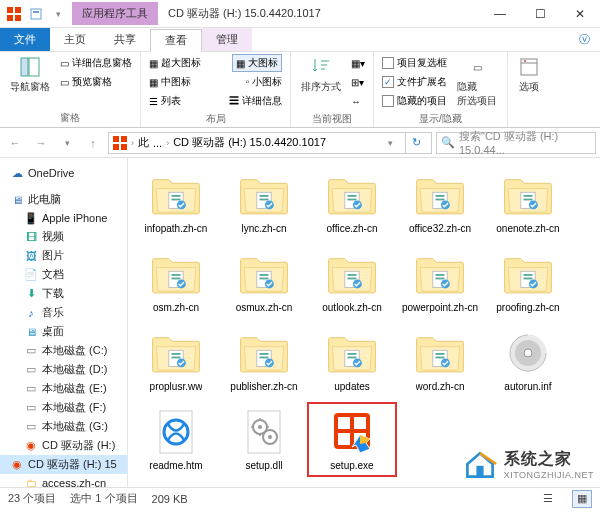 This screenshot has width=600, height=516. What do you see at coordinates (64, 446) in the screenshot?
I see `nav-drive-h: ◉CD 驱动器 (H:)` at bounding box center [64, 446].